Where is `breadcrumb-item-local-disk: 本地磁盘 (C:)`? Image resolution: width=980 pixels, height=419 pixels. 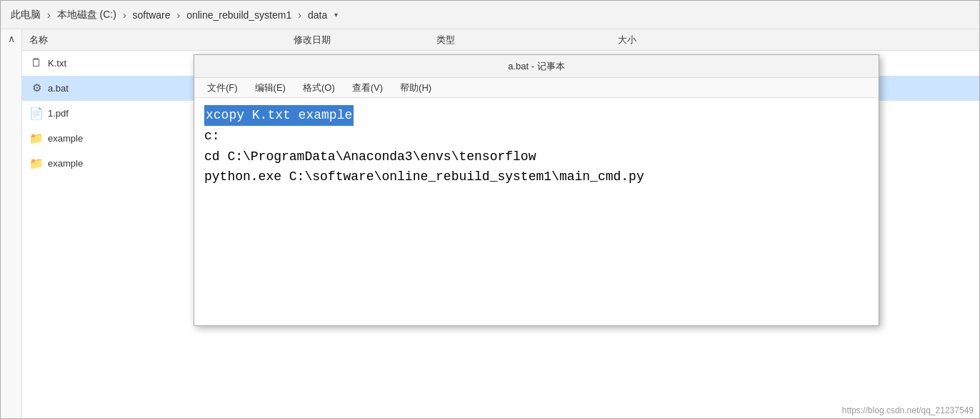
breadcrumb-item-local-disk: 本地磁盘 (C:) is located at coordinates (87, 15).